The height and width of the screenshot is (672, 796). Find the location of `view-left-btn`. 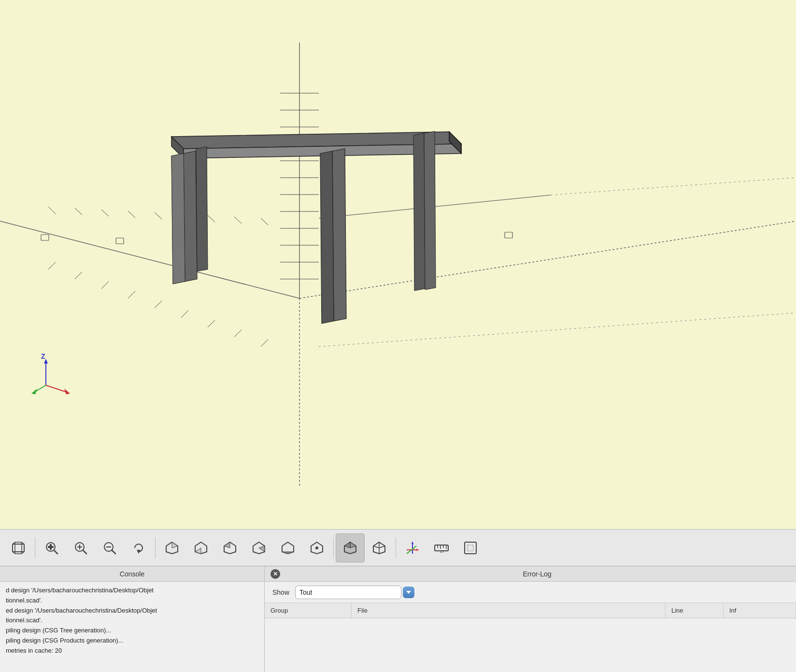

view-left-btn is located at coordinates (230, 548).